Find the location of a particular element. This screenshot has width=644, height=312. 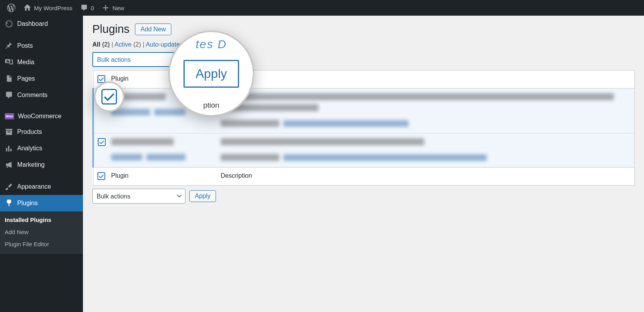

comments-link: 0 is located at coordinates (87, 8).